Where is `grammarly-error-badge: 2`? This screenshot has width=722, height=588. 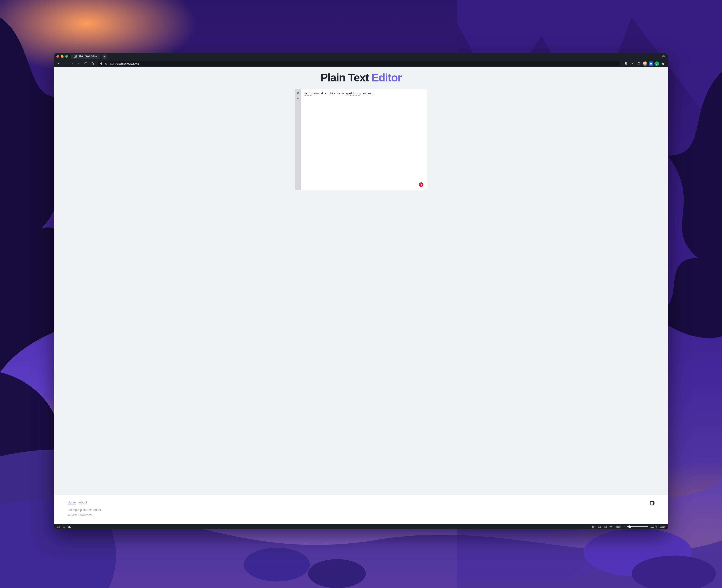 grammarly-error-badge: 2 is located at coordinates (421, 185).